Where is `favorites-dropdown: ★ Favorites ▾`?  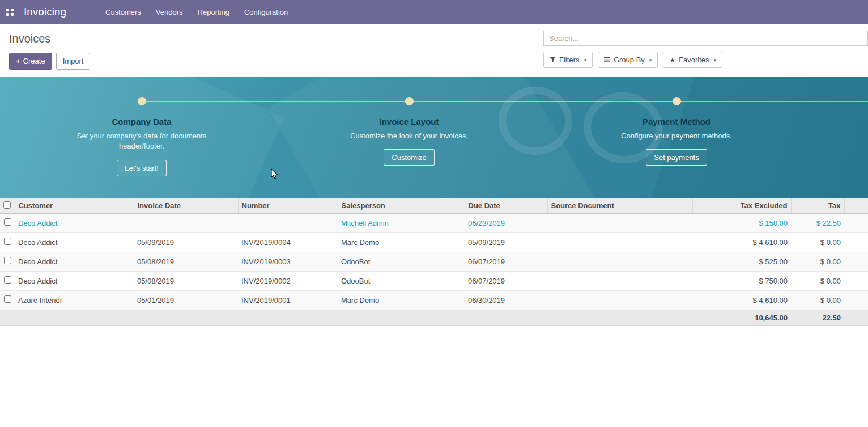
favorites-dropdown: ★ Favorites ▾ is located at coordinates (692, 60).